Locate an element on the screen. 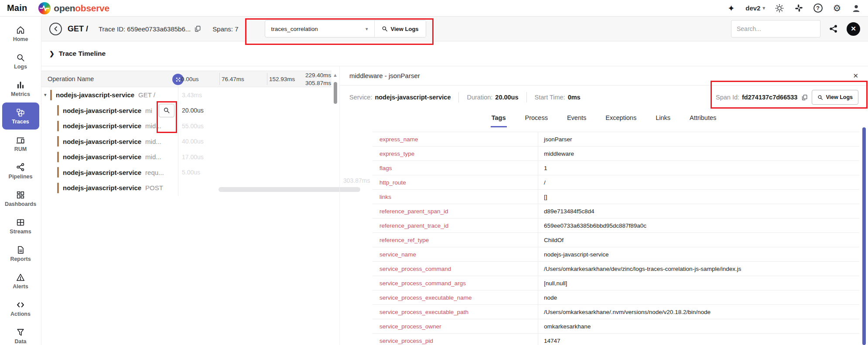 The image size is (868, 345). openobserve-logo-icon is located at coordinates (44, 8).